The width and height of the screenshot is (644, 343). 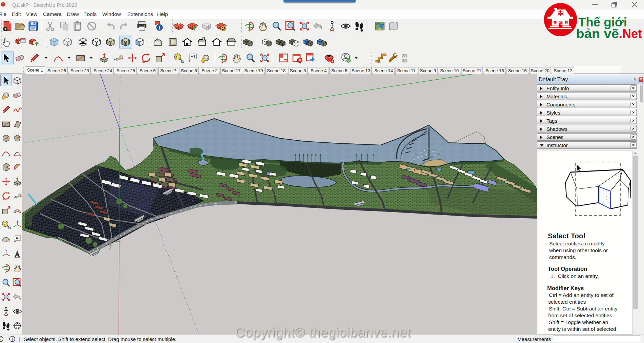 I want to click on svg-text: .Net, so click(x=630, y=34).